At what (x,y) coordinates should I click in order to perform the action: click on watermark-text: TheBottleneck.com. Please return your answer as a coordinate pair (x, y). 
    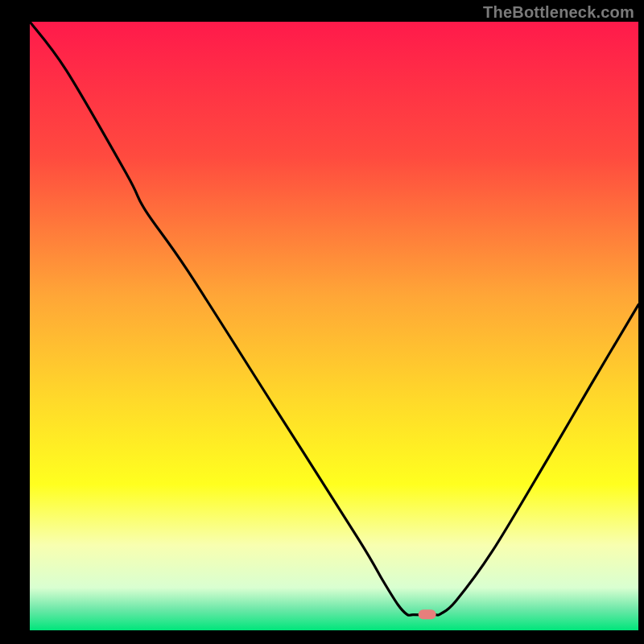
    Looking at the image, I should click on (559, 13).